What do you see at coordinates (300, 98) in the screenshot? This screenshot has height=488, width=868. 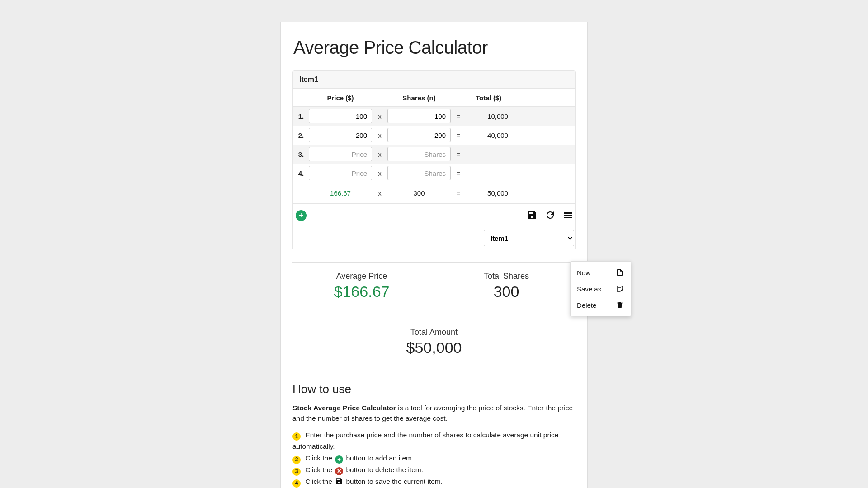 I see `col-blank` at bounding box center [300, 98].